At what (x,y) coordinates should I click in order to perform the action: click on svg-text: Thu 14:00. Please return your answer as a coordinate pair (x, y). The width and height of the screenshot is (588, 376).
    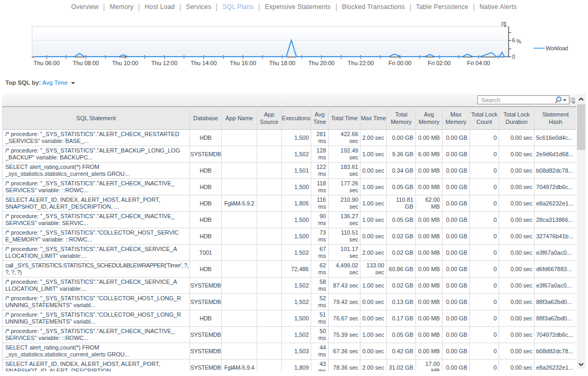
    Looking at the image, I should click on (204, 63).